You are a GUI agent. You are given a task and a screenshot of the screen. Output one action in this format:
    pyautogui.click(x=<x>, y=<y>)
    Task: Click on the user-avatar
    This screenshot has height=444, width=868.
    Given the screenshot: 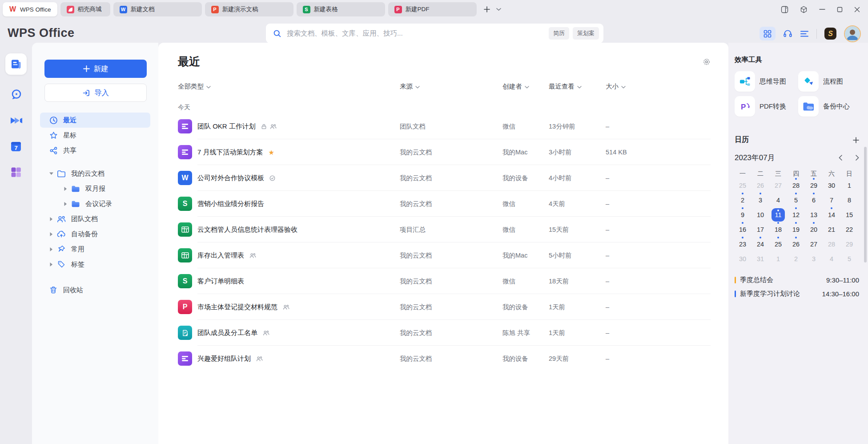 What is the action you would take?
    pyautogui.click(x=852, y=34)
    